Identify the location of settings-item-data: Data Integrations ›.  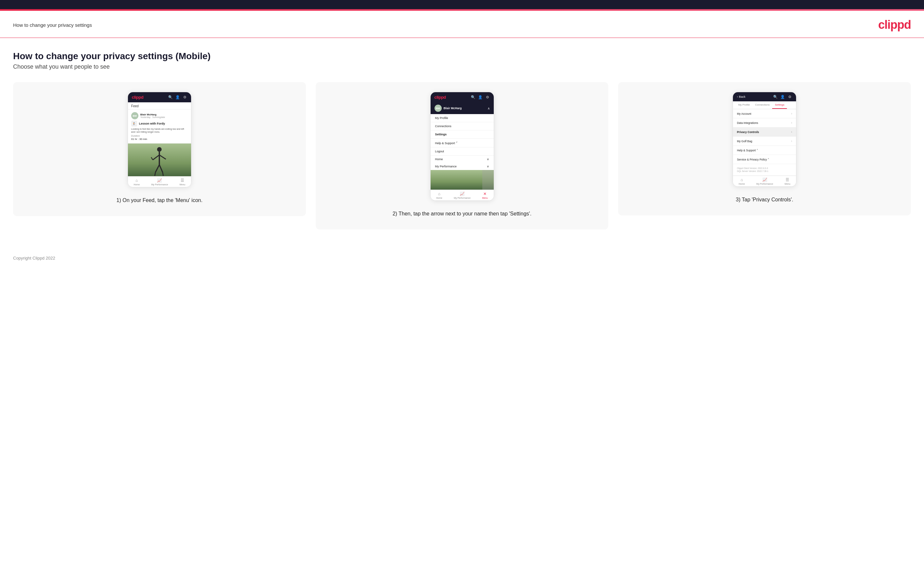
(764, 123).